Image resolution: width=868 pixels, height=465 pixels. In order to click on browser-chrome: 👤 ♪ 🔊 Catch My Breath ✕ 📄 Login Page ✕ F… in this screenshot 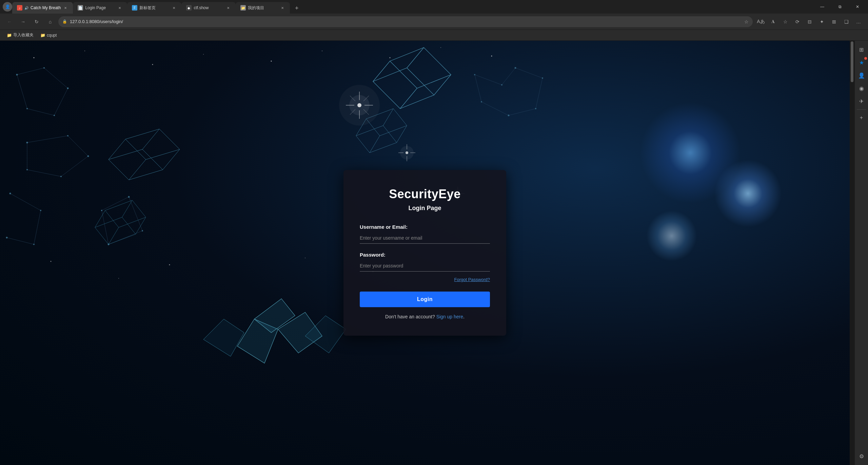, I will do `click(434, 20)`.